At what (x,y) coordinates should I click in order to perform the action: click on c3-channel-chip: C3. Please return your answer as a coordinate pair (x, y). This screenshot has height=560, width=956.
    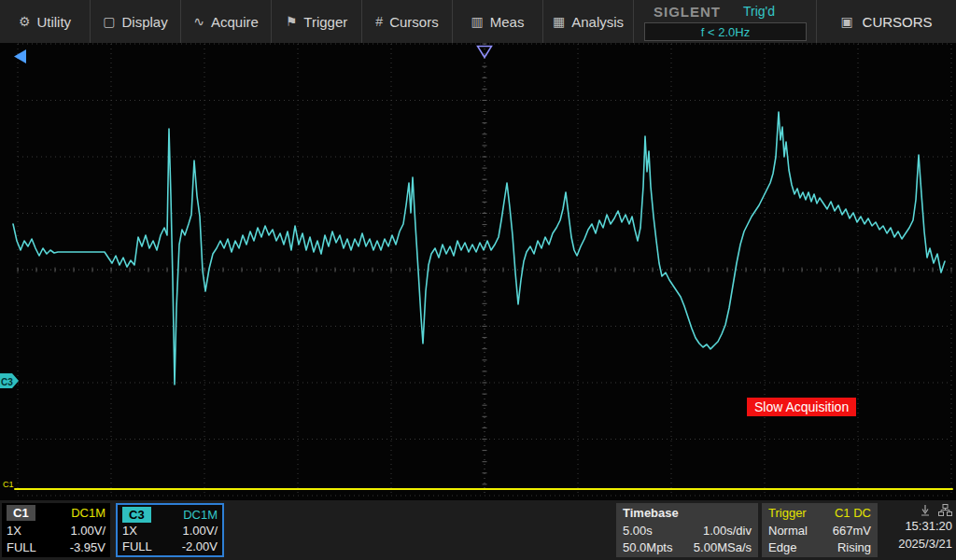
    Looking at the image, I should click on (136, 515).